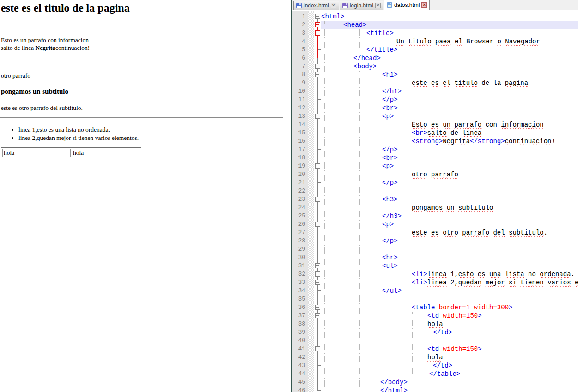 This screenshot has height=392, width=578. What do you see at coordinates (450, 75) in the screenshot?
I see `code-text: <h1>` at bounding box center [450, 75].